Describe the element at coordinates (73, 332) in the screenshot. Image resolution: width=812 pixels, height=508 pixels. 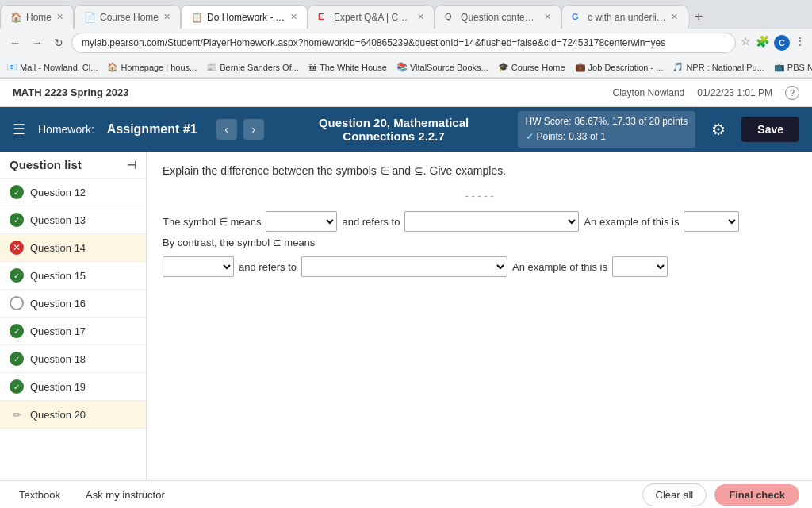
I see `sidebar-item-q17: ✓ Question 17` at that location.